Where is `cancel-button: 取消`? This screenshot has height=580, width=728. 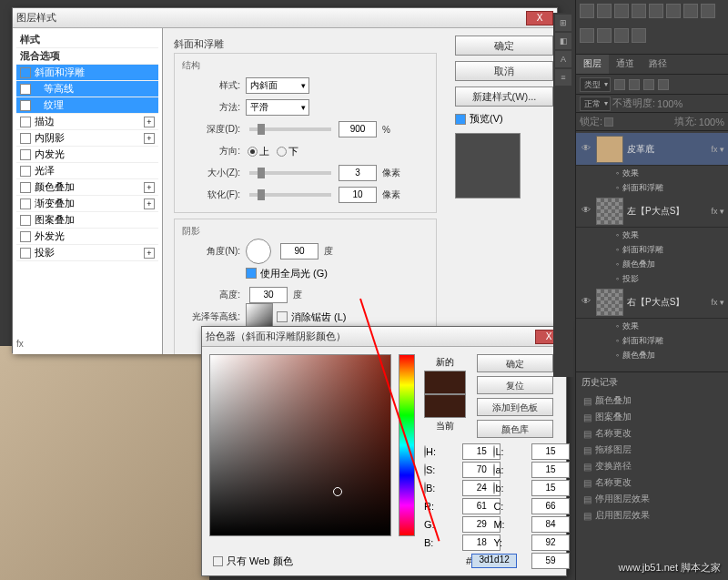
cancel-button: 取消 is located at coordinates (504, 71).